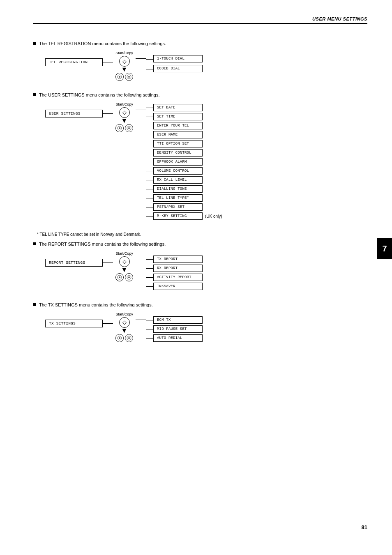  I want to click on diagram-tel: TEL REGISTRATION Start/Copy ◇ ▼, so click(206, 66).